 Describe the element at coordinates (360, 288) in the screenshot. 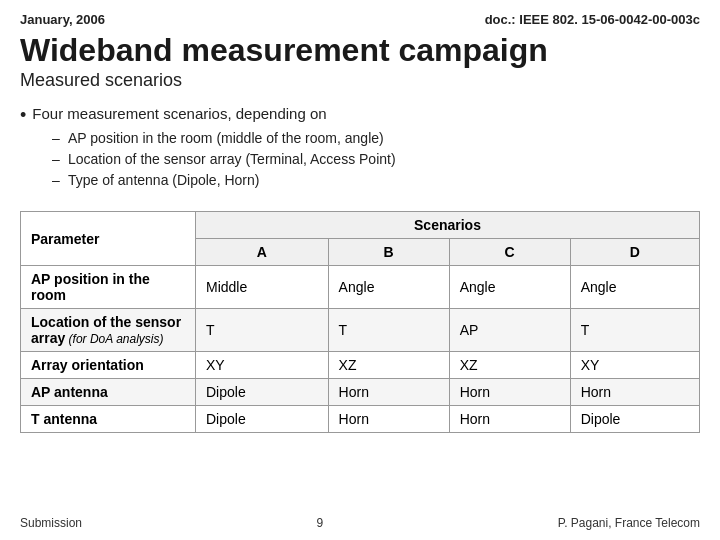

I see `table-row: AP position in the roomMiddleAngleAngleA…` at that location.